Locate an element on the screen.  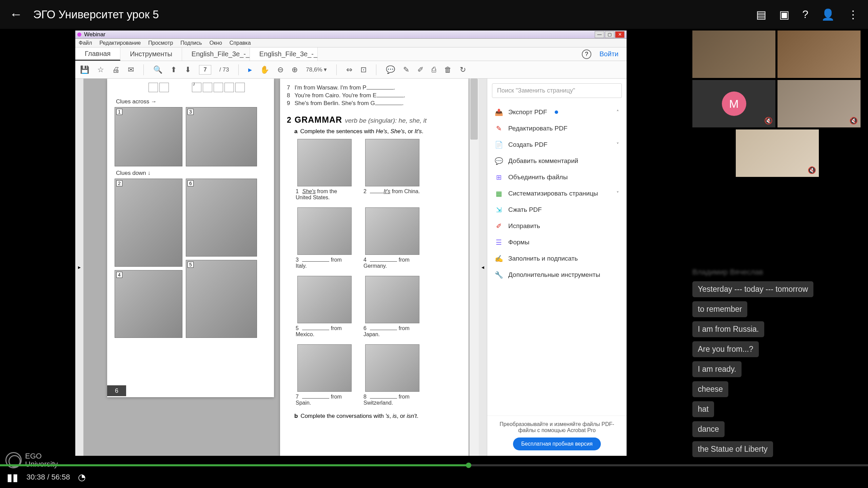
tool-label: Создать PDF is located at coordinates (528, 145).